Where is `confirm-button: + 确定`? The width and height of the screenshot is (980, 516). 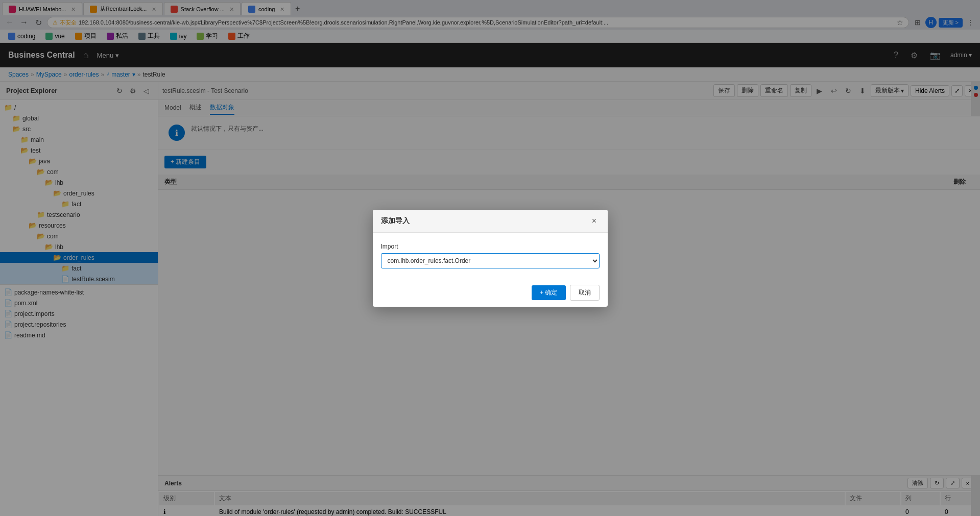
confirm-button: + 确定 is located at coordinates (548, 293).